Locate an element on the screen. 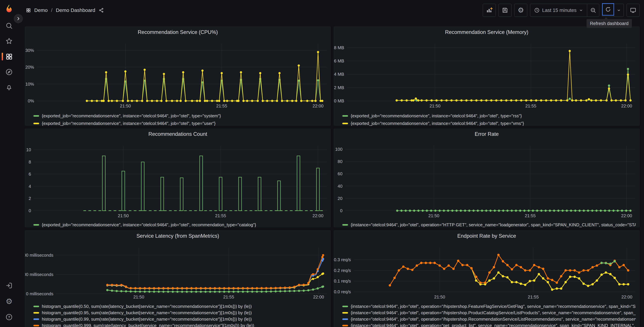 The width and height of the screenshot is (644, 327). svg-text: 2 is located at coordinates (30, 198).